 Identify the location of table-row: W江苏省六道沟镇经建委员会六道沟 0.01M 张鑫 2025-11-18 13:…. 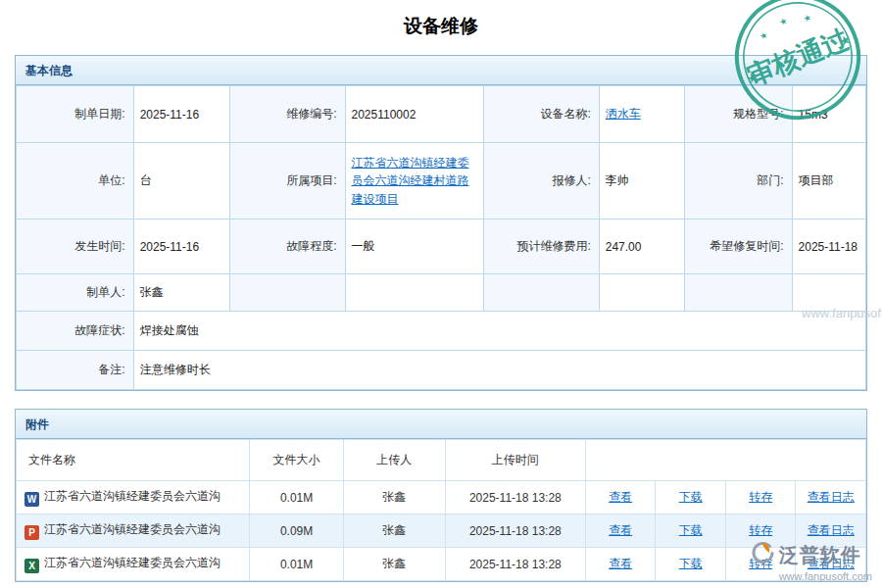
(441, 498).